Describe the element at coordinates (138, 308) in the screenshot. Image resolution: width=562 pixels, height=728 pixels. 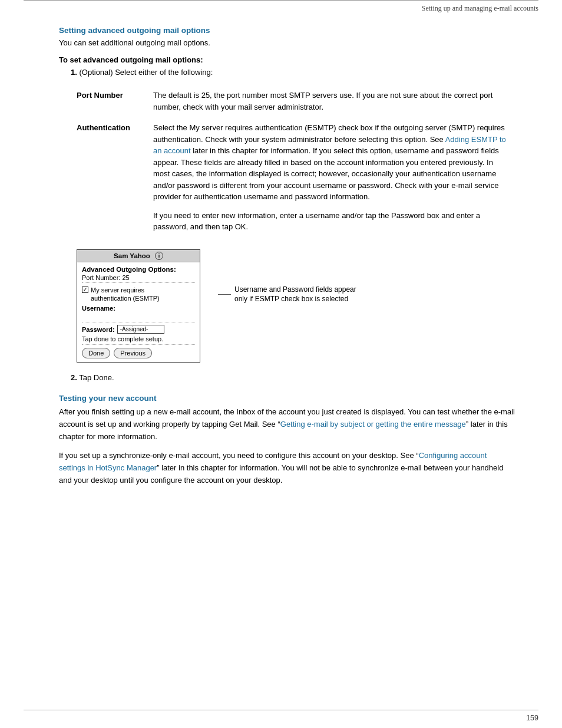
I see `device-username-label: Username:` at that location.